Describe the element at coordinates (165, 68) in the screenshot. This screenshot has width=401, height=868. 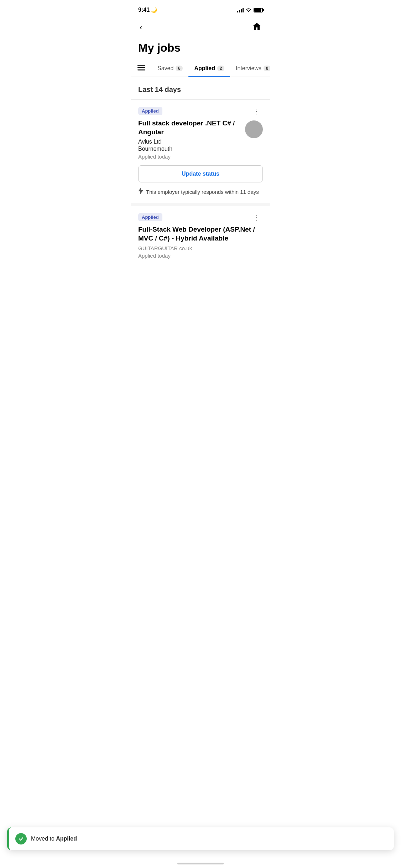
I see `tab-saved-label: Saved` at that location.